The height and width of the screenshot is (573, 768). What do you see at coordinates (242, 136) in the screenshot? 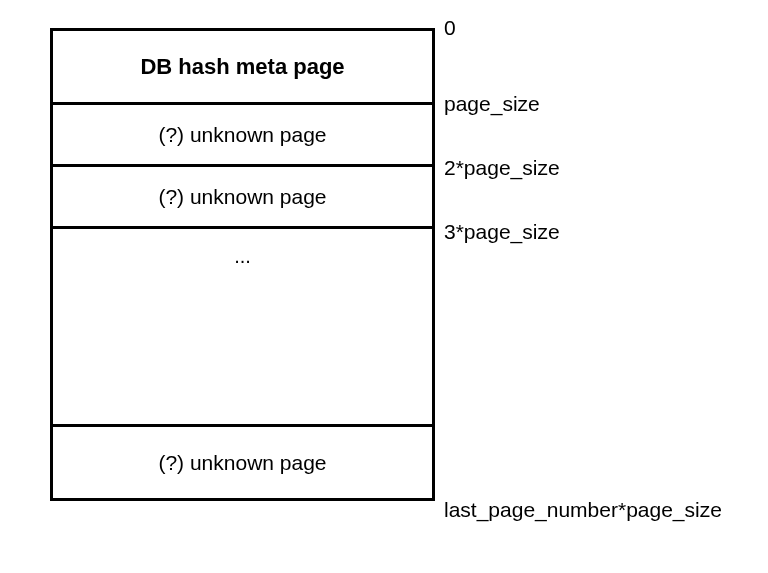
I see `unknown-page-row-1: (?) unknown page` at bounding box center [242, 136].